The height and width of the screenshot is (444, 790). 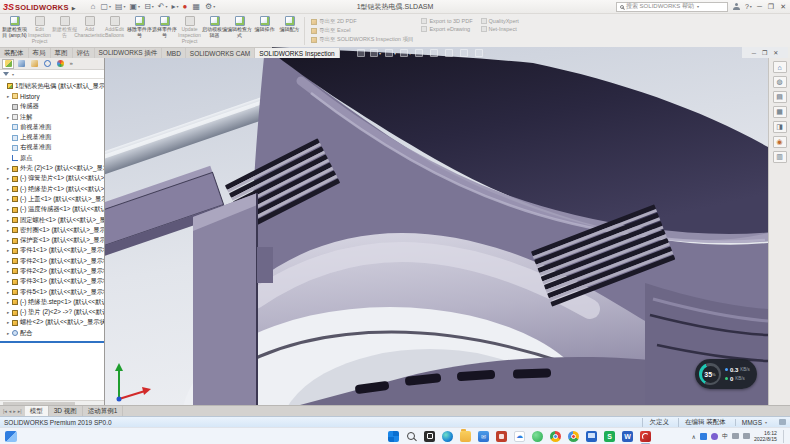 What do you see at coordinates (214, 31) in the screenshot?
I see `launch-template-editor-button: 启动模板编辑器` at bounding box center [214, 31].